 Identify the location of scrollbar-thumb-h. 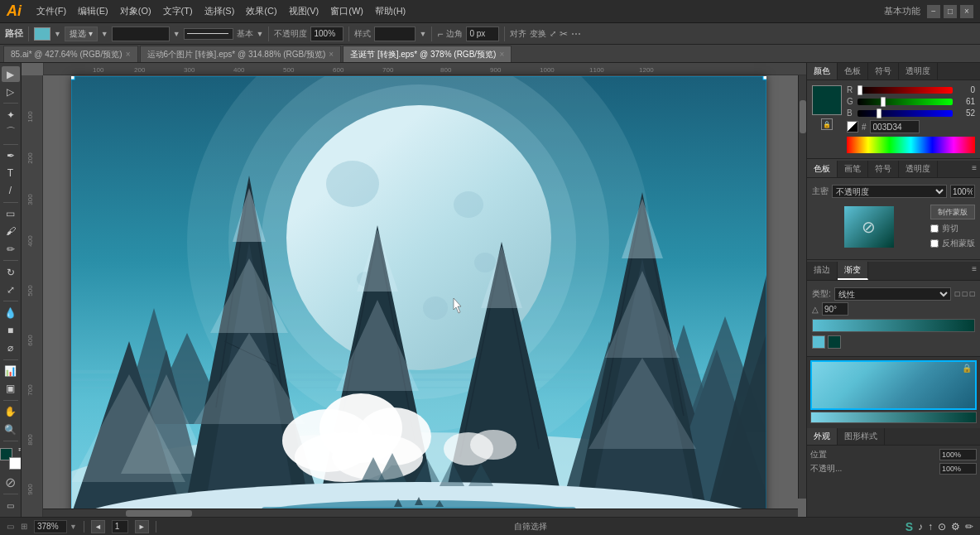
(159, 513).